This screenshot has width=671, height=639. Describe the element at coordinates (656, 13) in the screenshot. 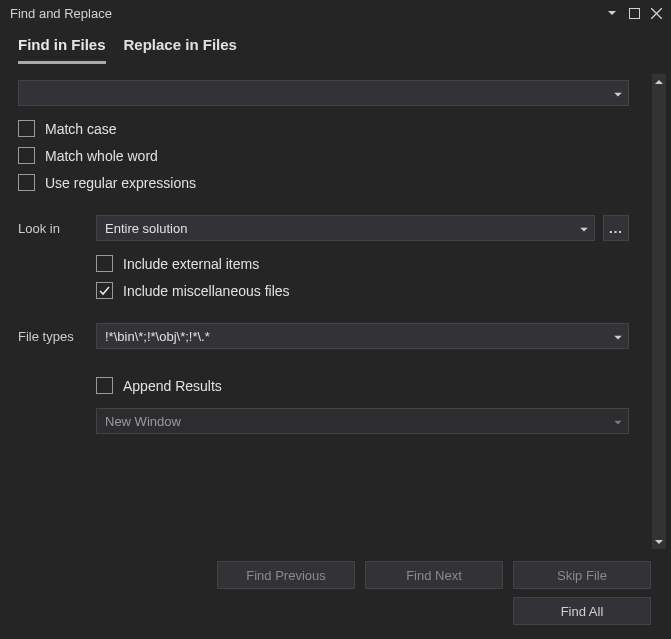

I see `close-icon` at that location.